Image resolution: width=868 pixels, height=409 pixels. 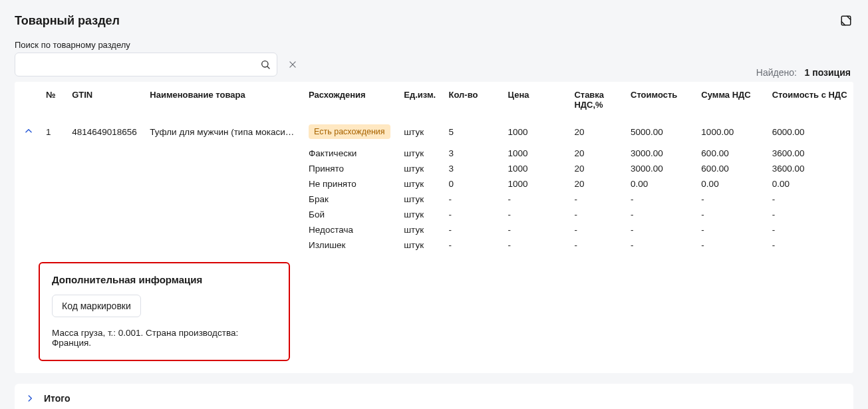 What do you see at coordinates (223, 100) in the screenshot?
I see `col-name: Наименование товара` at bounding box center [223, 100].